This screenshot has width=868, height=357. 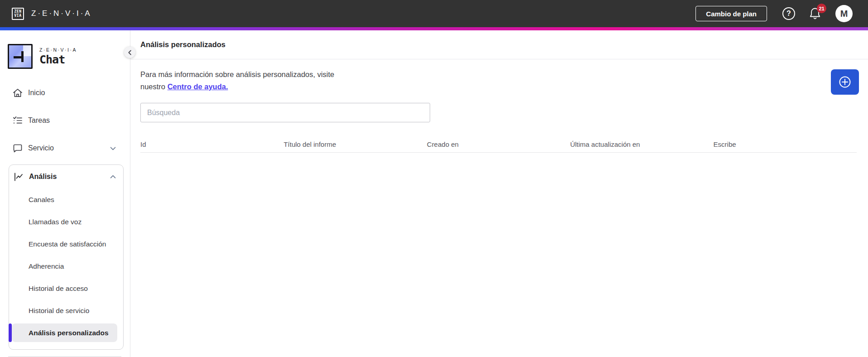 I want to click on brand-wordmark: Z·E·N·V·I·A, so click(x=62, y=14).